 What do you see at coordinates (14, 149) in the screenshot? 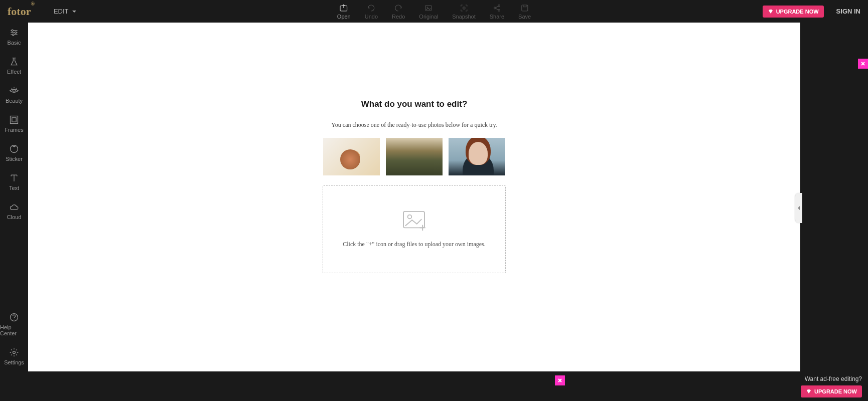
I see `sticker-icon` at bounding box center [14, 149].